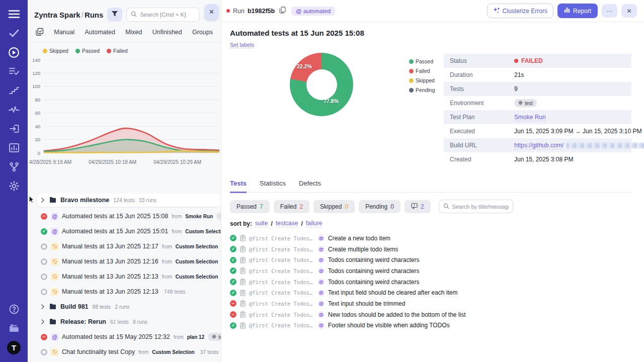  I want to click on sparkle-icon, so click(496, 11).